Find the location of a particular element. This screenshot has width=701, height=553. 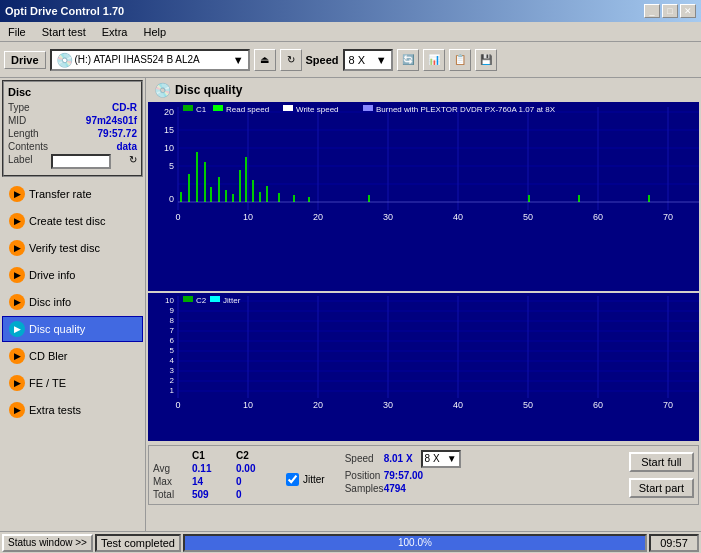

disc-mid-key: MID is located at coordinates (17, 120).